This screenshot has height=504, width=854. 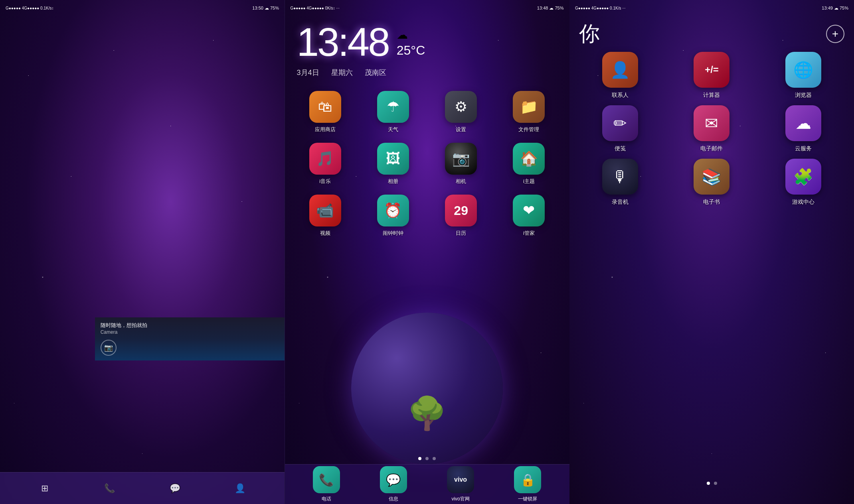 I want to click on panel2-app-grid: 🛍 应用商店 ☂ 天气 ⚙ 设置 📁 文件管理 🎵 i音乐 🖼 相册 📷 相机, so click(x=427, y=164).